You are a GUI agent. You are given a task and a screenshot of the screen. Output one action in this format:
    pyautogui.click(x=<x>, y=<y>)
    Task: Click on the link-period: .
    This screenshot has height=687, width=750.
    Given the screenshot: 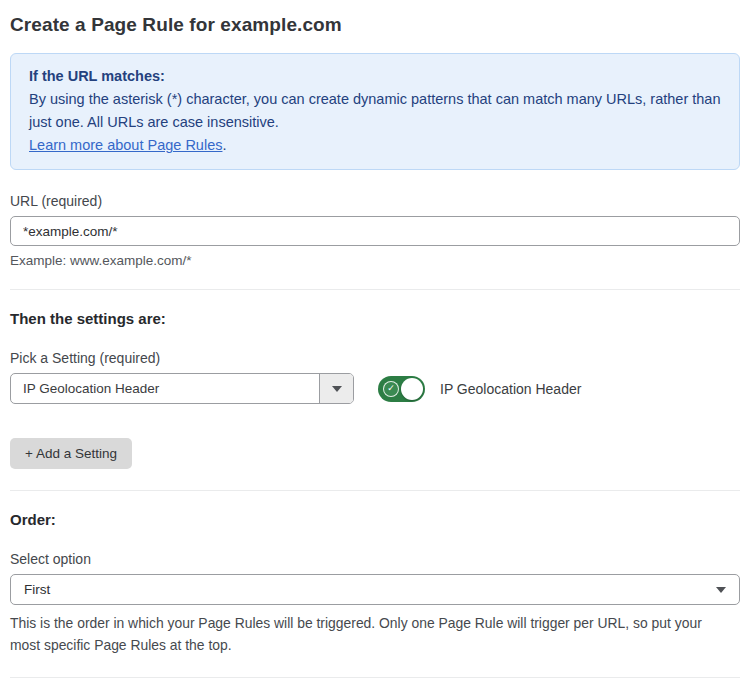 What is the action you would take?
    pyautogui.click(x=224, y=145)
    